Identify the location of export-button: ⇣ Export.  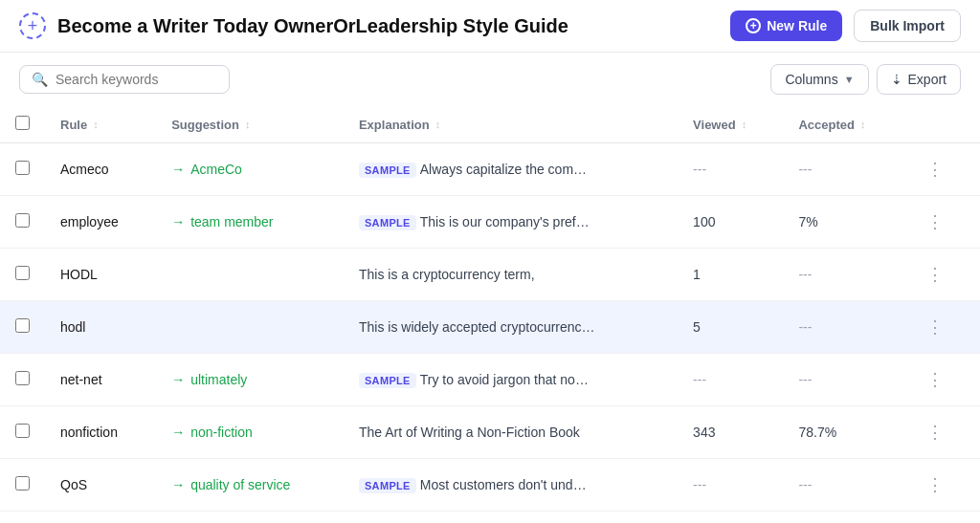
(919, 79).